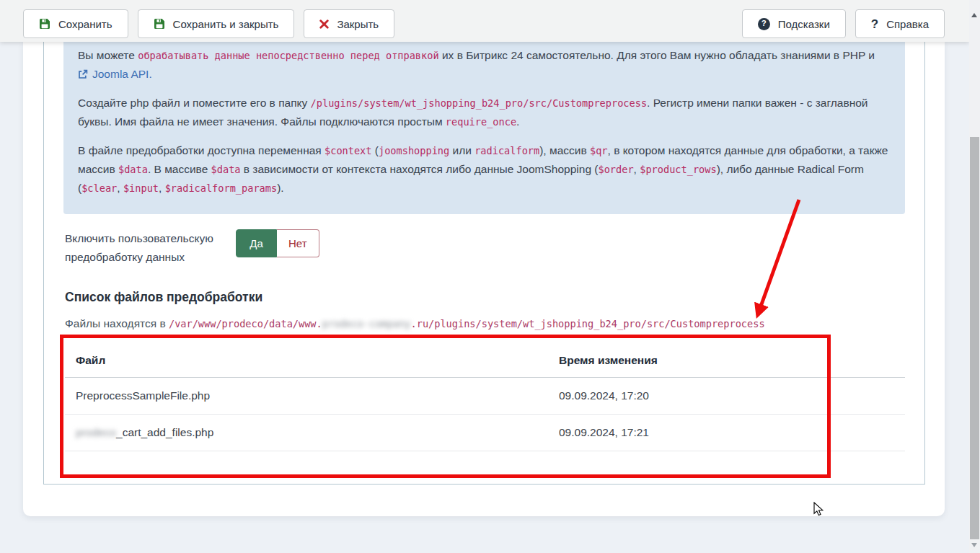  What do you see at coordinates (76, 24) in the screenshot?
I see `save-button: Сохранить` at bounding box center [76, 24].